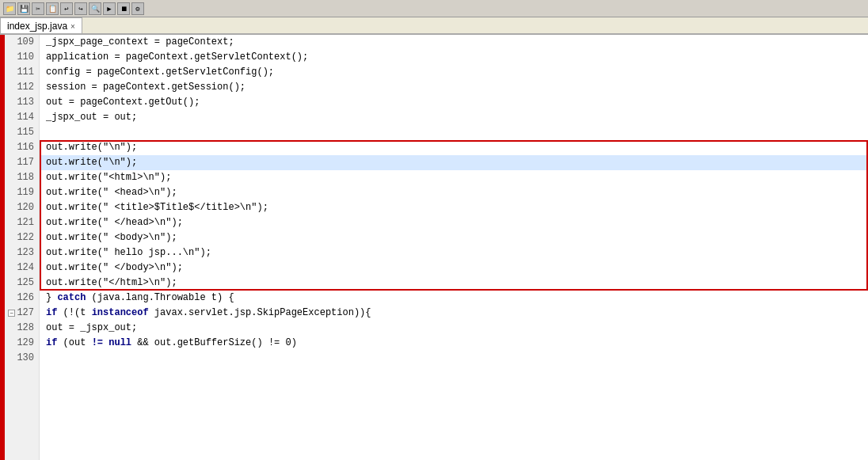 The image size is (868, 460). Describe the element at coordinates (38, 9) in the screenshot. I see `toolbar-icon-3: ✂` at that location.